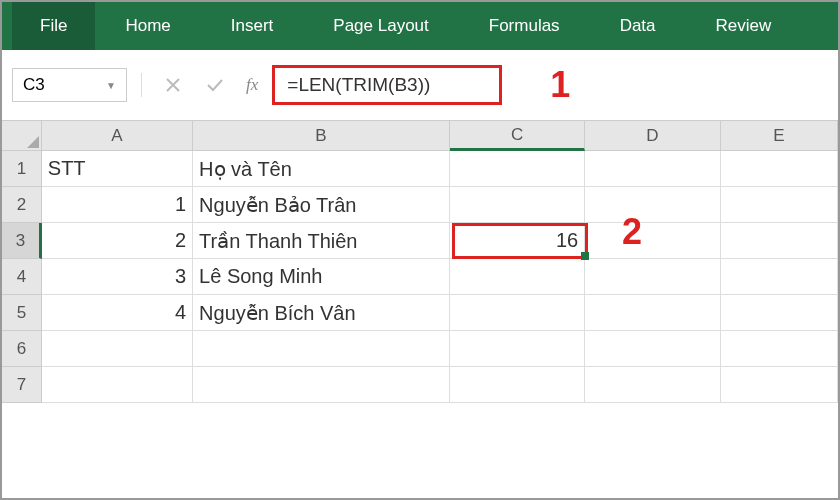  Describe the element at coordinates (22, 277) in the screenshot. I see `row-header-4: 4` at that location.